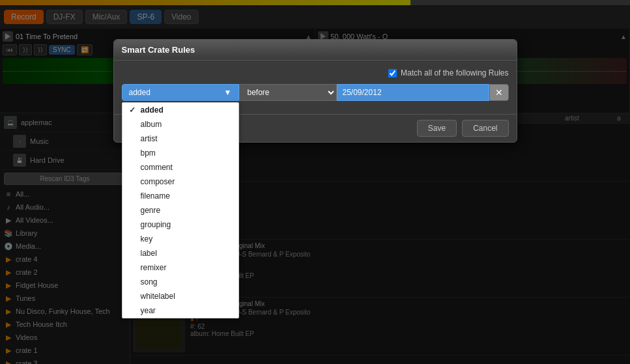 The height and width of the screenshot is (364, 630). Describe the element at coordinates (139, 92) in the screenshot. I see `field-dropdown-label: added` at that location.